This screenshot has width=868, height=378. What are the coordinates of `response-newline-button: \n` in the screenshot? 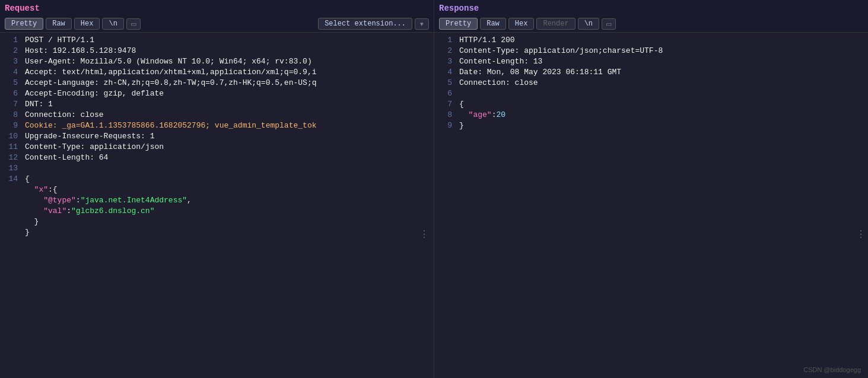 It's located at (589, 24).